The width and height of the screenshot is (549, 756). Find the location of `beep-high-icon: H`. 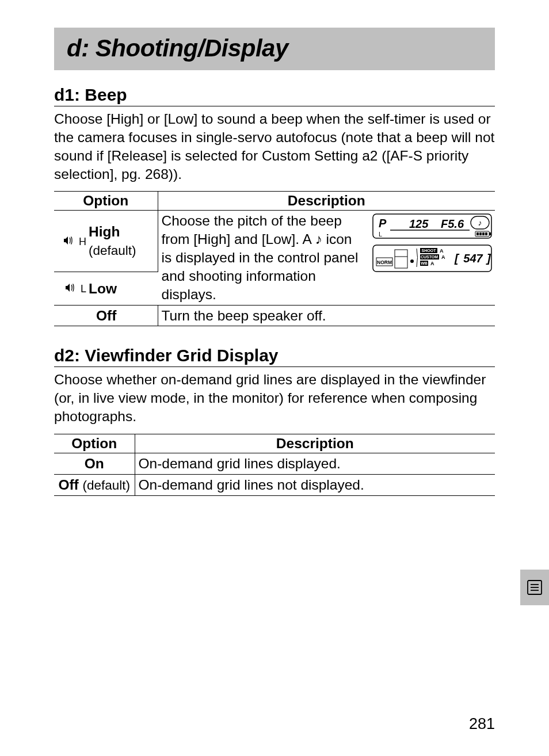

beep-high-icon: H is located at coordinates (70, 242).